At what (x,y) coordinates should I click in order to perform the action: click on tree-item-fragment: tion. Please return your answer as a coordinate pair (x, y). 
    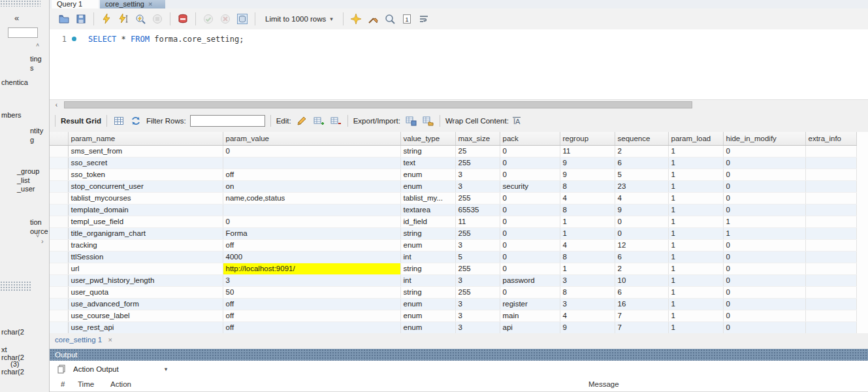
    Looking at the image, I should click on (36, 222).